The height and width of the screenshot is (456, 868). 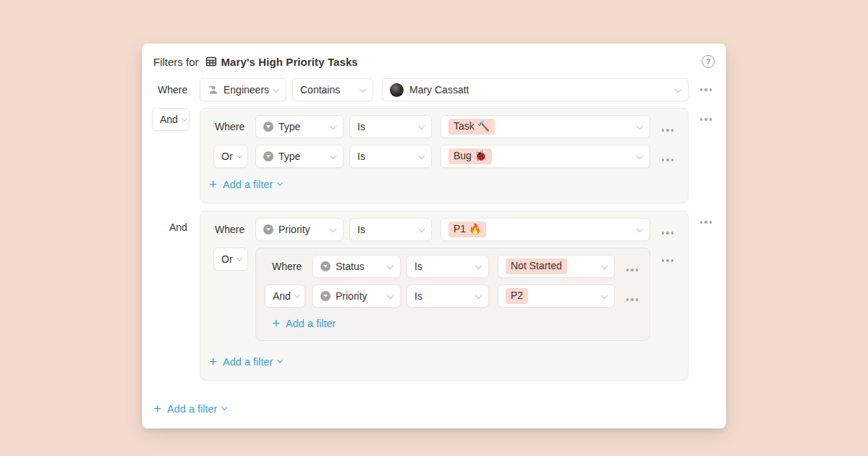 I want to click on group-1-panel: Where Type Is Task 🔨, so click(x=444, y=156).